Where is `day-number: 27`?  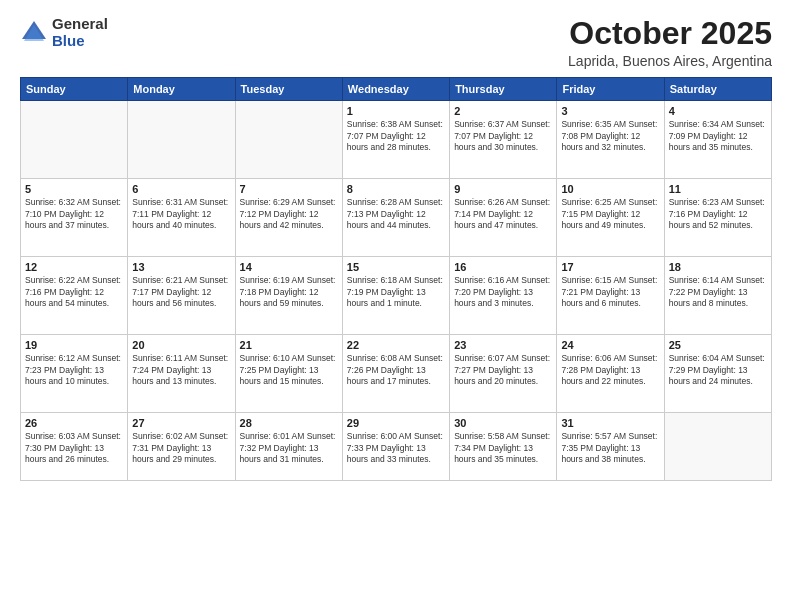 day-number: 27 is located at coordinates (181, 423).